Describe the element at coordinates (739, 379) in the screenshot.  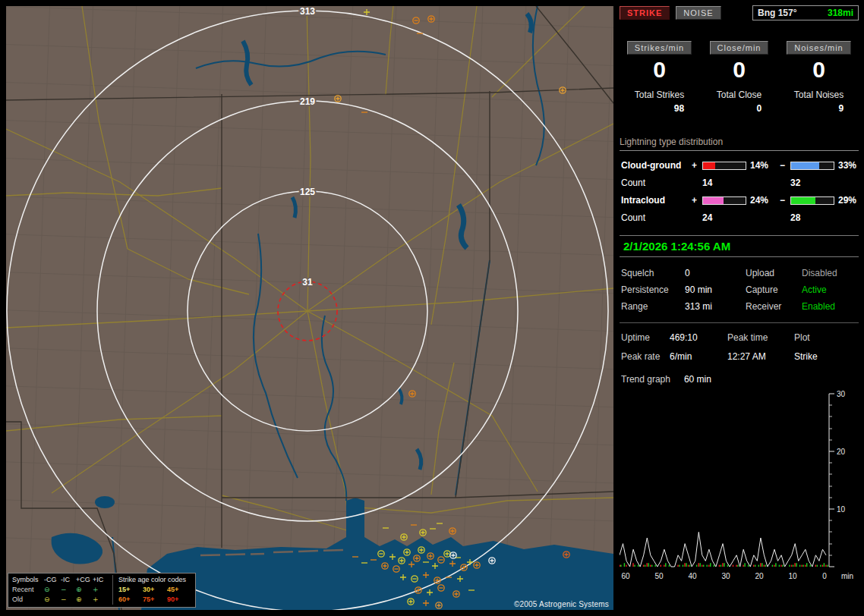
I see `trend-graph-header: Trend graph 60 min` at that location.